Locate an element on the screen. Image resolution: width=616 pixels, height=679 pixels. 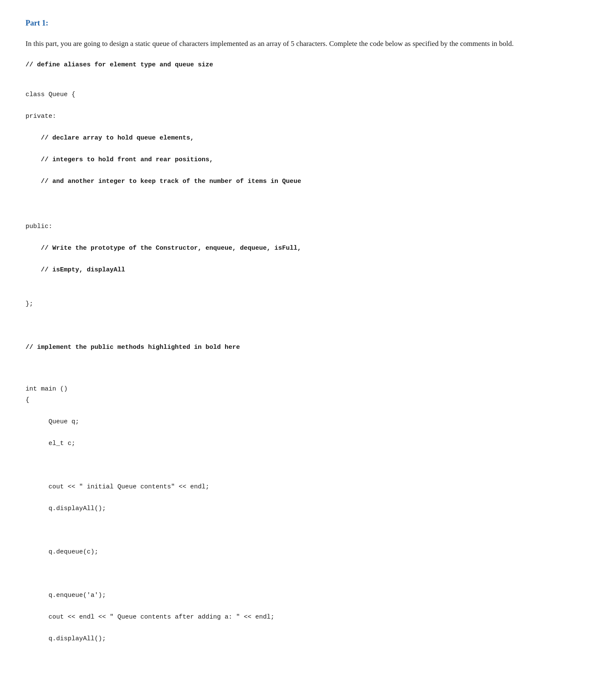
cout-2: cout << endl << " Queue contents after a… is located at coordinates (150, 617).